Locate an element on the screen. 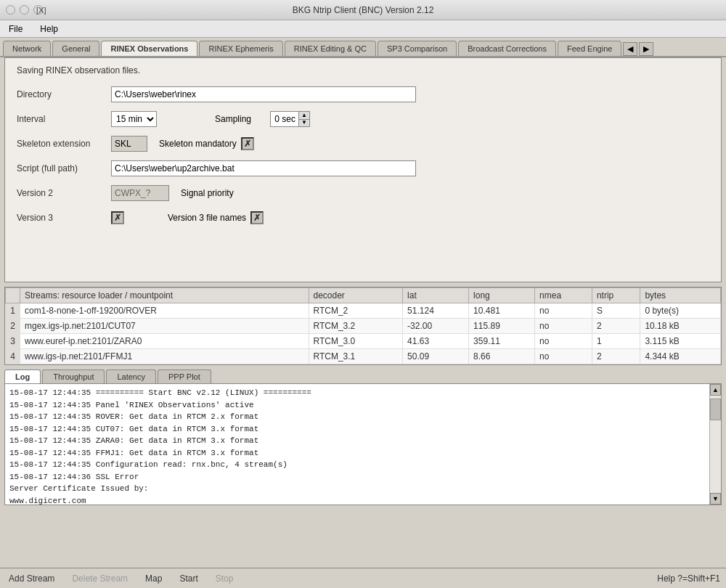 The image size is (726, 588). stop-button: Stop is located at coordinates (225, 579).